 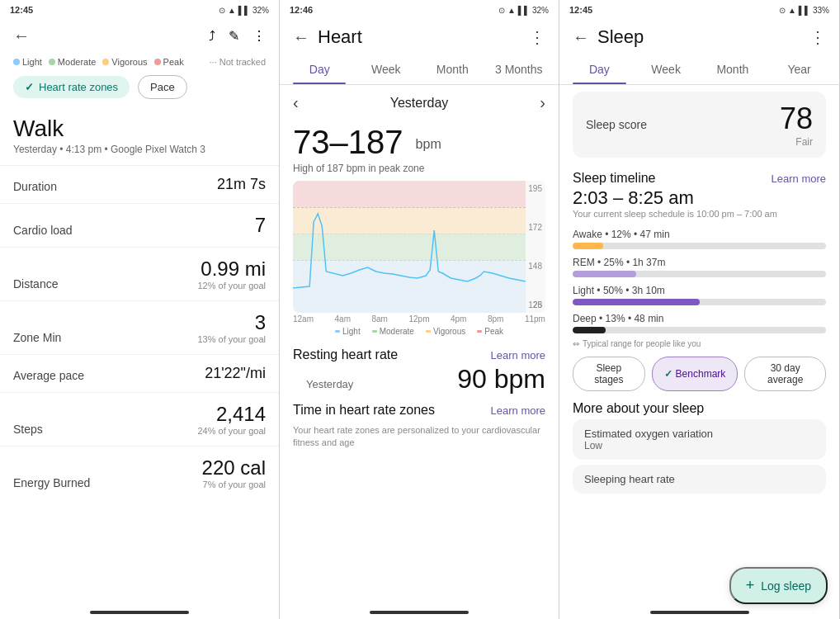 What do you see at coordinates (700, 612) in the screenshot?
I see `home-indicator-p3` at bounding box center [700, 612].